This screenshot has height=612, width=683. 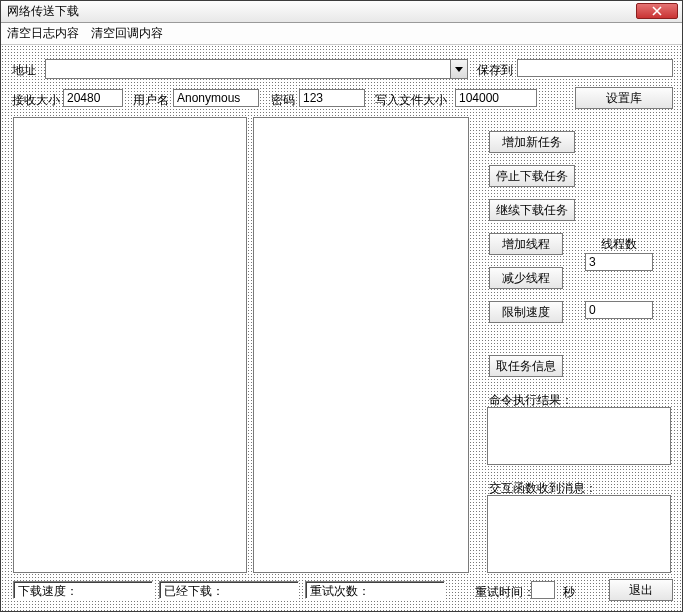 I want to click on recv-size-input, so click(x=93, y=98).